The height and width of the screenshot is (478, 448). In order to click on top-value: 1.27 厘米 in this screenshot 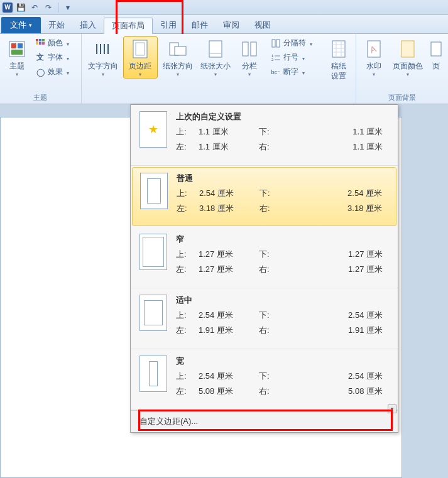, I will do `click(229, 254)`.